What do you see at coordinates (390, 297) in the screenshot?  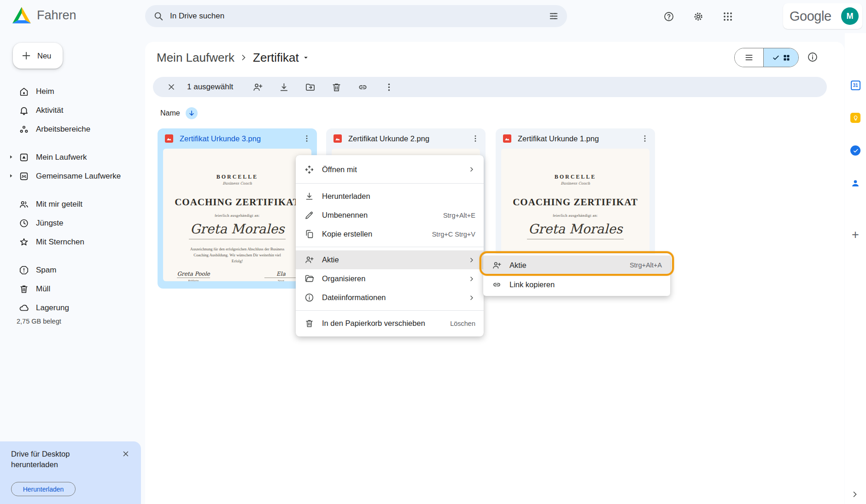 I see `menu-item-file-information: Dateiinformationen` at bounding box center [390, 297].